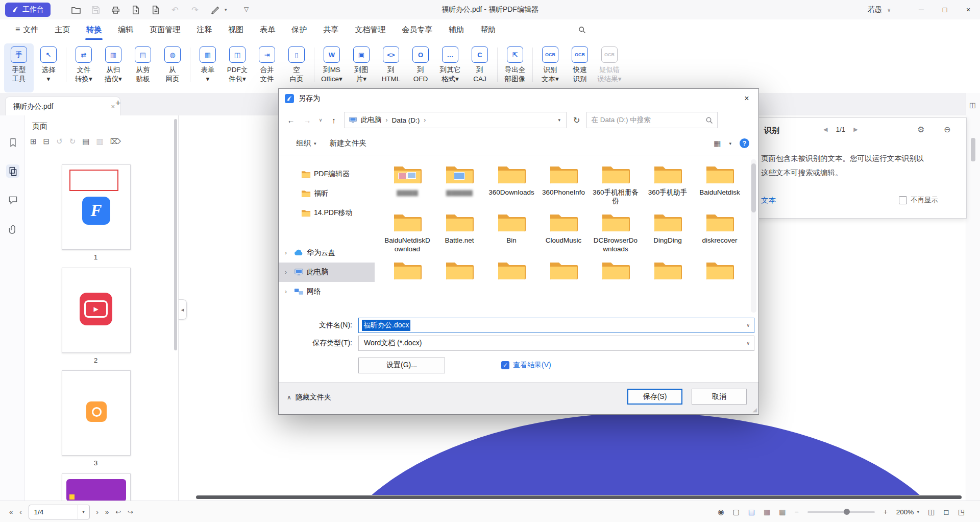 The image size is (980, 522). Describe the element at coordinates (511, 232) in the screenshot. I see `folder-item: Bin` at that location.